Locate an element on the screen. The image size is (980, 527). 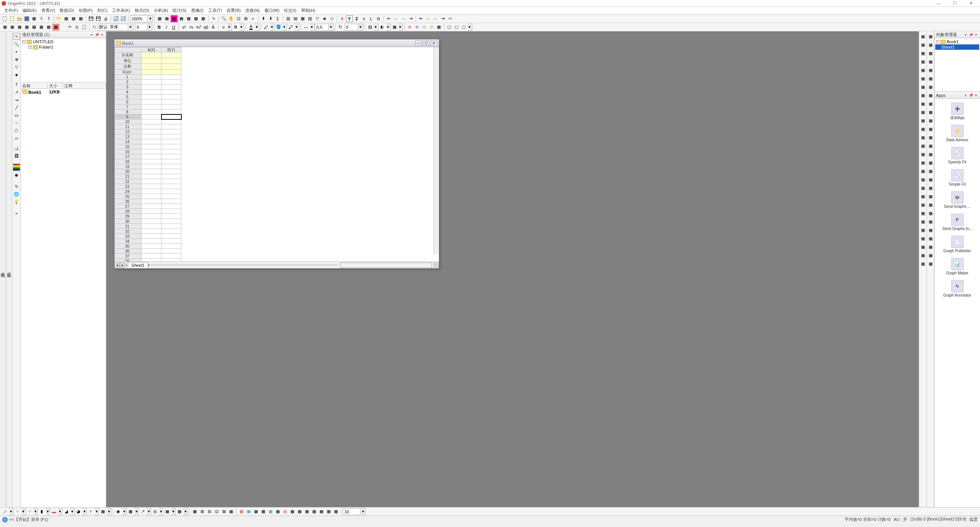
left-vertical-label2: 提示日志 is located at coordinates (9, 269).